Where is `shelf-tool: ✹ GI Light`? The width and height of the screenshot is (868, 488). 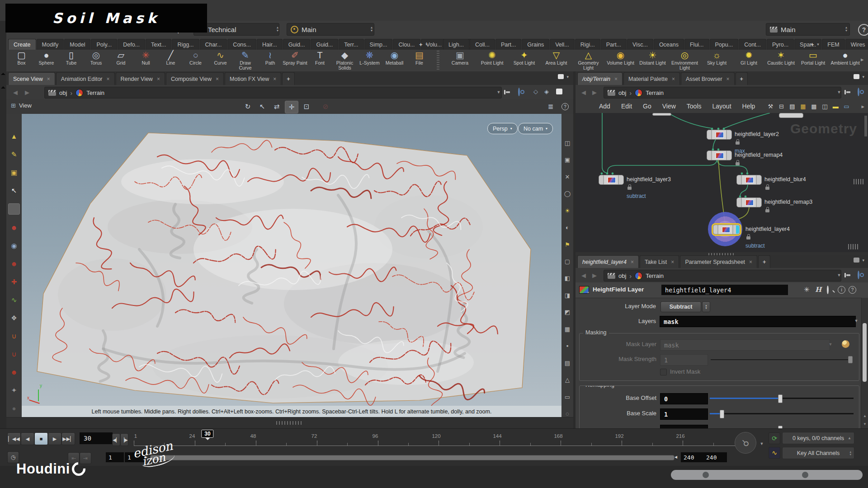
shelf-tool: ✹ GI Light is located at coordinates (749, 61).